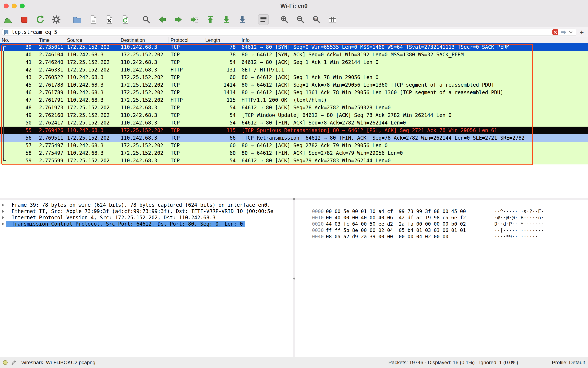 This screenshot has height=368, width=588. What do you see at coordinates (294, 199) in the screenshot?
I see `horizontal-splitter` at bounding box center [294, 199].